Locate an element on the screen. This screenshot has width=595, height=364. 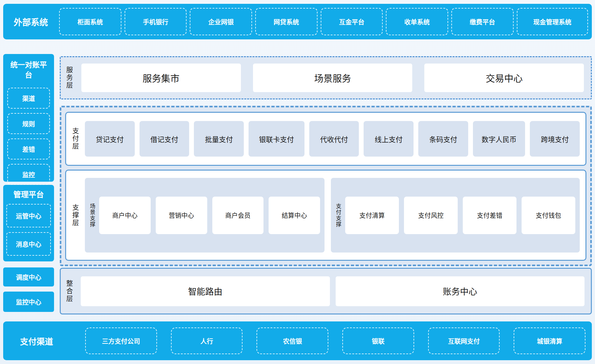
payment-node: 批量支付 is located at coordinates (219, 139).